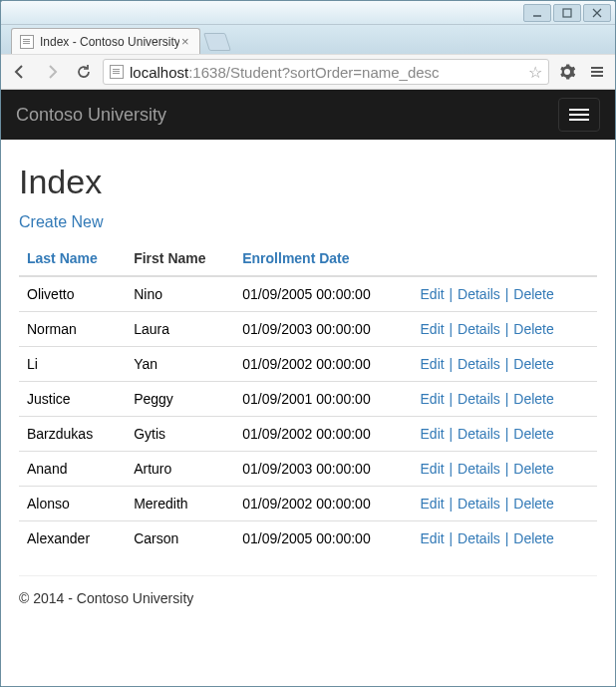 Image resolution: width=616 pixels, height=687 pixels. Describe the element at coordinates (308, 435) in the screenshot. I see `table-row: BarzdukasGytis01/09/2002 00:00:00Edit | …` at that location.